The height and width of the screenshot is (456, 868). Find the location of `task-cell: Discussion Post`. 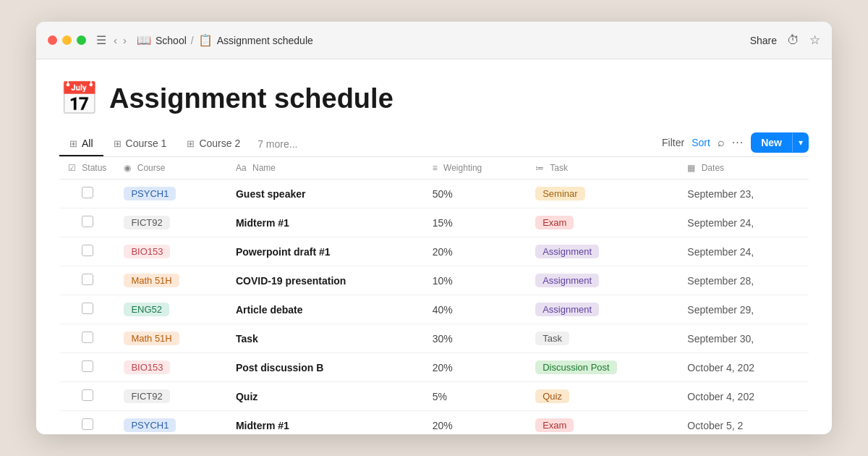

task-cell: Discussion Post is located at coordinates (603, 368).